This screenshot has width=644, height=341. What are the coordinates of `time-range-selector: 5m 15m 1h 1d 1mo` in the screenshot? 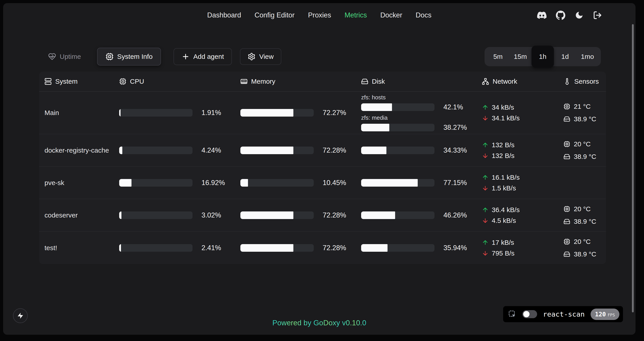 It's located at (542, 57).